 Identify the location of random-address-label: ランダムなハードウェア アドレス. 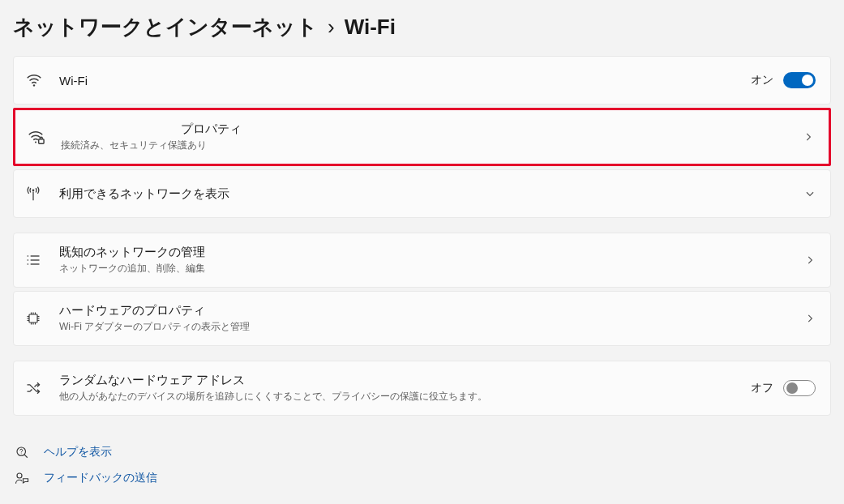
(152, 381).